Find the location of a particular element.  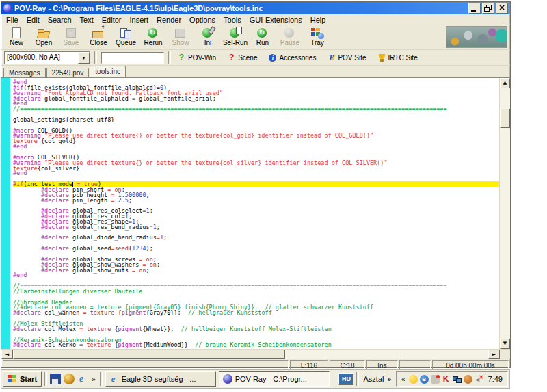

renderbar-button-irtc-site: IRTC Site is located at coordinates (398, 57).